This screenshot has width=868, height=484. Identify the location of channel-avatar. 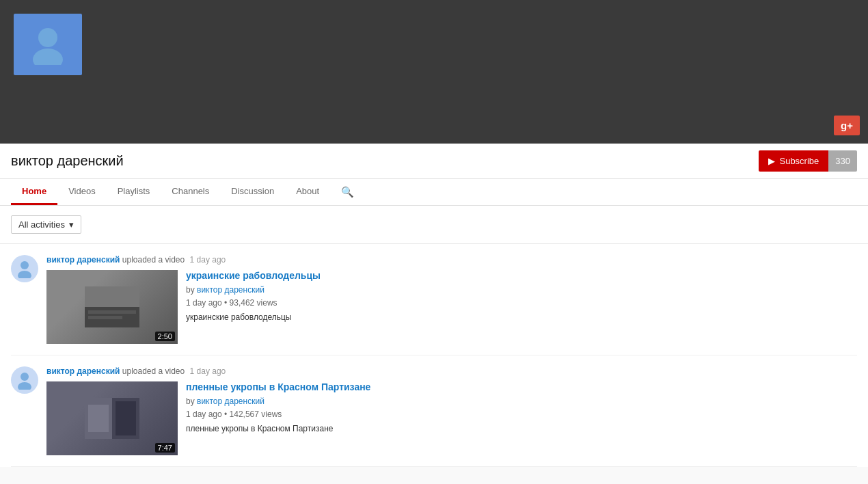
(48, 44).